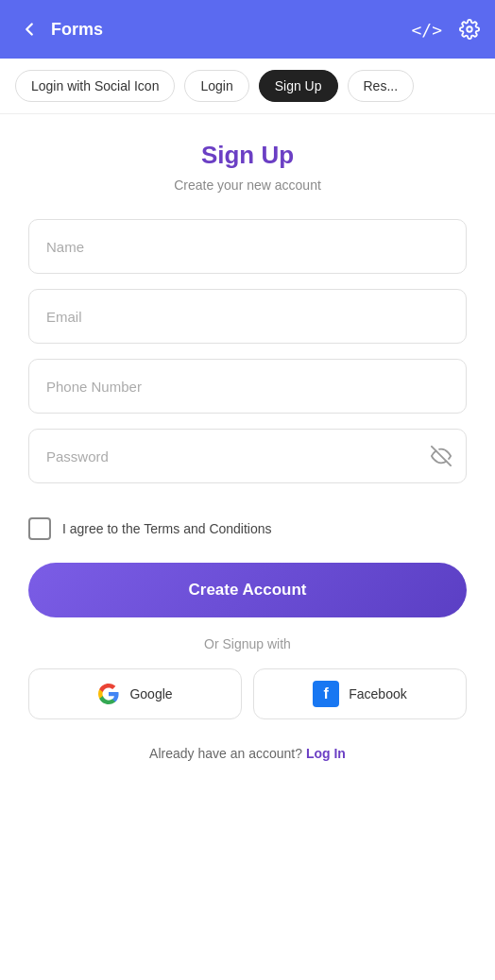 Image resolution: width=495 pixels, height=980 pixels. Describe the element at coordinates (151, 694) in the screenshot. I see `google-label: Google` at that location.